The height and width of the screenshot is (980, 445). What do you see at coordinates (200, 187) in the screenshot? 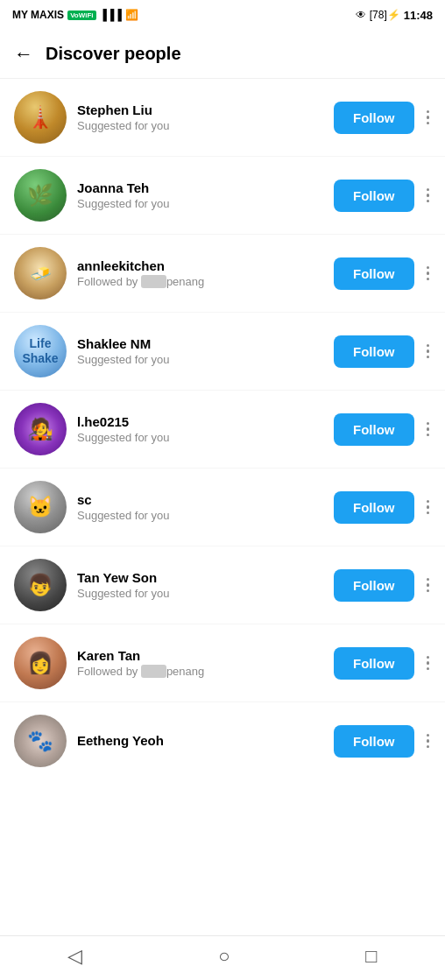
I see `person-name: Joanna Teh` at bounding box center [200, 187].